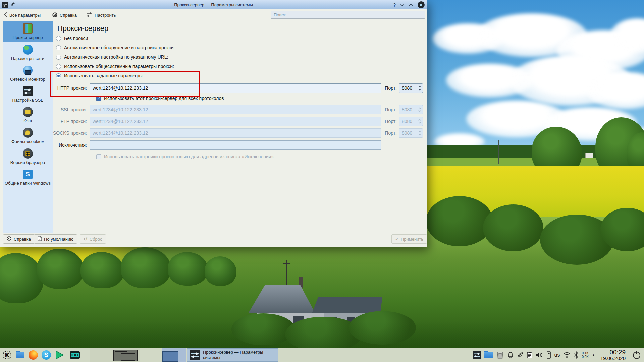 Image resolution: width=644 pixels, height=362 pixels. What do you see at coordinates (185, 157) in the screenshot?
I see `checkbox-only-exception-list: Использовать настройки прокси только для…` at bounding box center [185, 157].